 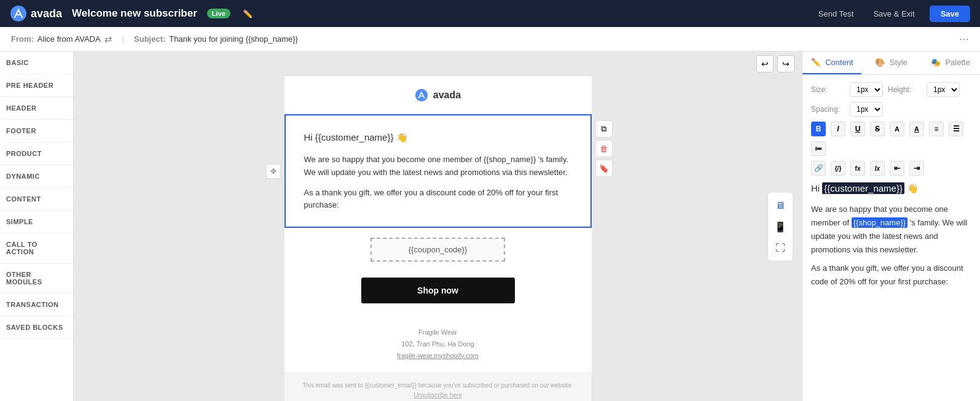 What do you see at coordinates (37, 226) in the screenshot?
I see `sidebar: BASIC PRE HEADER HEADER FOOTER PRODUCT D…` at bounding box center [37, 226].